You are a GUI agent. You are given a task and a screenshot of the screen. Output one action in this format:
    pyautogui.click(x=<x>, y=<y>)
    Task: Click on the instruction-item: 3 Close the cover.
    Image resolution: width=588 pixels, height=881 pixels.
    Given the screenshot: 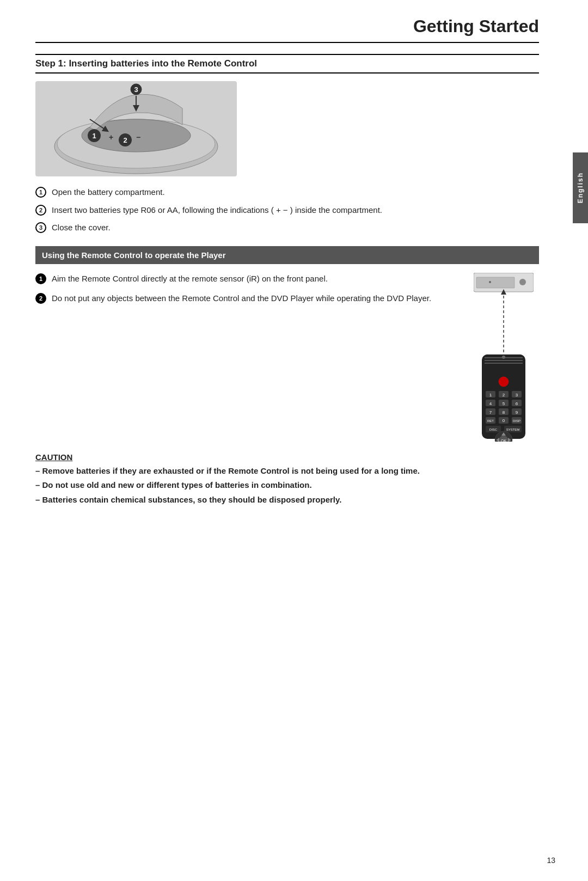 What is the action you would take?
    pyautogui.click(x=287, y=228)
    